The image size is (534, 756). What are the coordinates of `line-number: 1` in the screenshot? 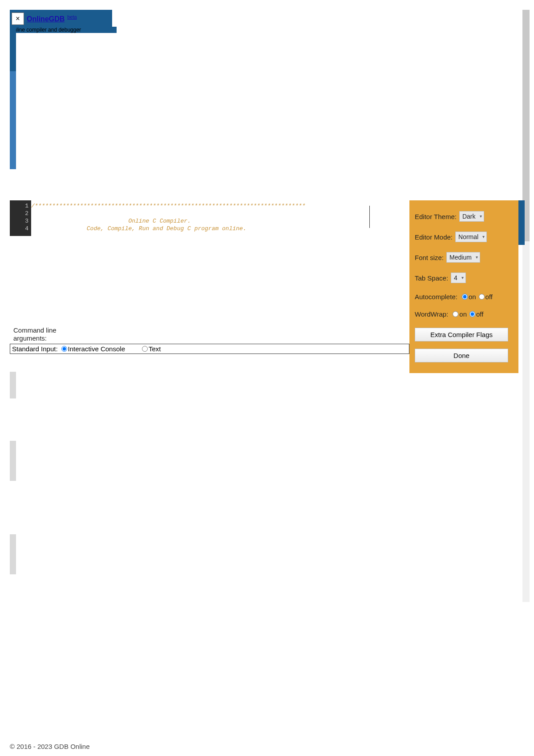 It's located at (19, 206).